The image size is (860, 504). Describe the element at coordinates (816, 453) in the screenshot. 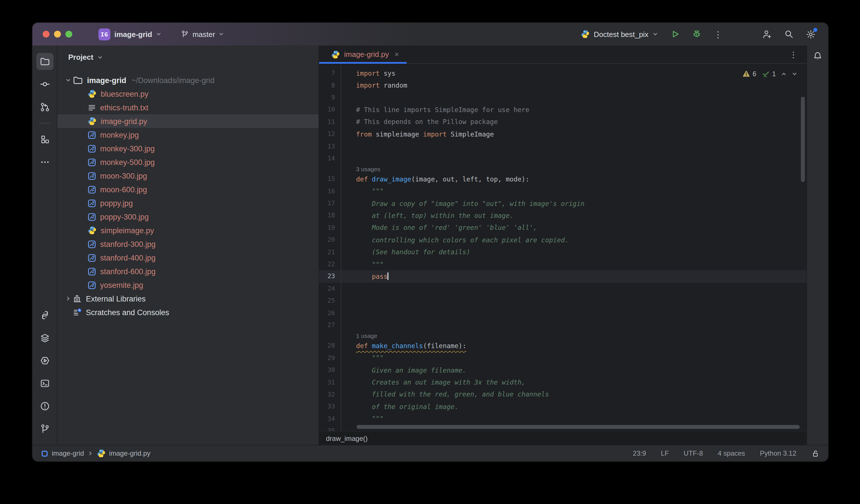

I see `lock-open-icon` at that location.